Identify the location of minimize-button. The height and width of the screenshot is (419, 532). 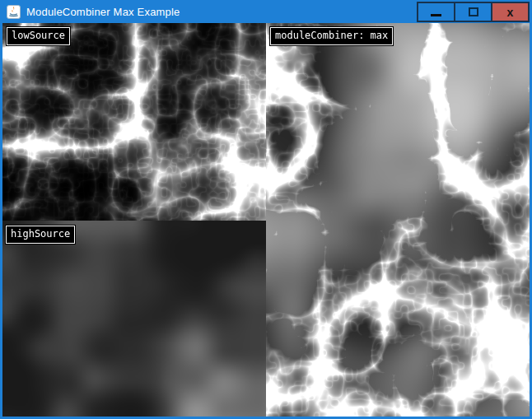
(436, 12).